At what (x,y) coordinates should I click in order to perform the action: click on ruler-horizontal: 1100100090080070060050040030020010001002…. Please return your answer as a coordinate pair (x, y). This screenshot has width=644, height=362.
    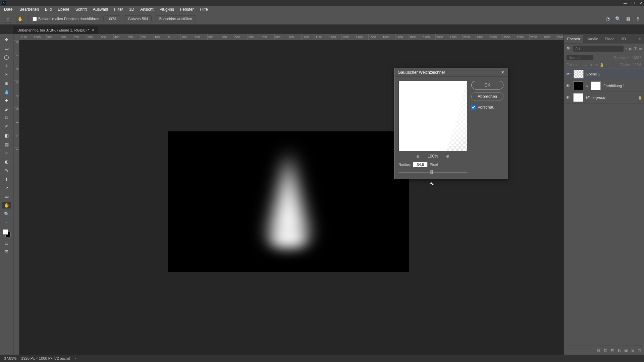
    Looking at the image, I should click on (291, 37).